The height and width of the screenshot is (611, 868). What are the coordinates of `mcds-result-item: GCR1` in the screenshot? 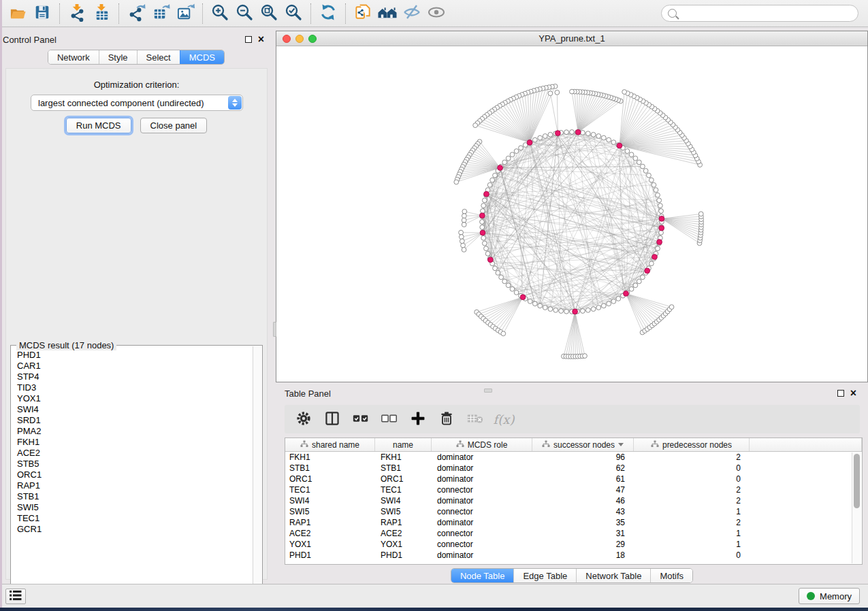 It's located at (135, 529).